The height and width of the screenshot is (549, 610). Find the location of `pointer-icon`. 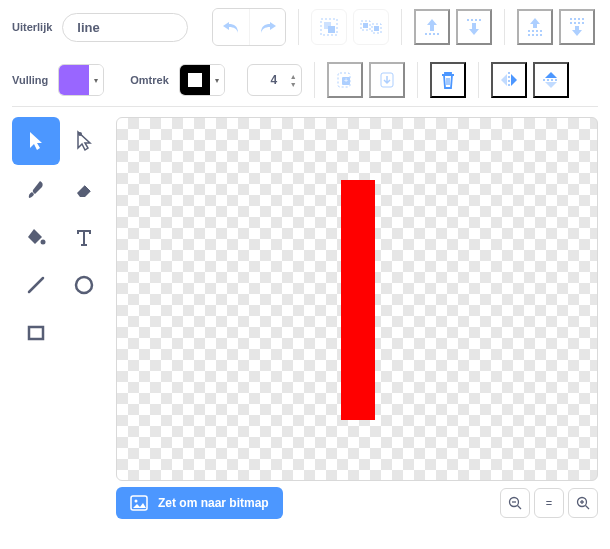

pointer-icon is located at coordinates (36, 141).